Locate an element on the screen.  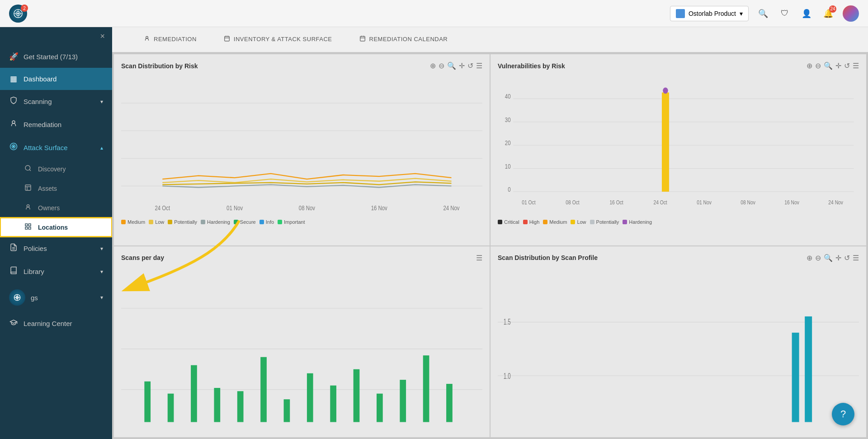
legend-dot-medium is located at coordinates (123, 222).